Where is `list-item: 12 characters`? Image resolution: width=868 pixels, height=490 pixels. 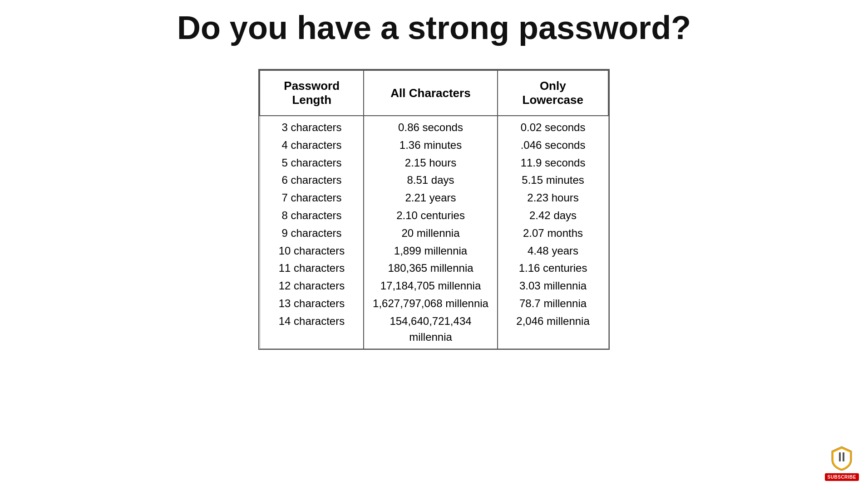
list-item: 12 characters is located at coordinates (311, 286).